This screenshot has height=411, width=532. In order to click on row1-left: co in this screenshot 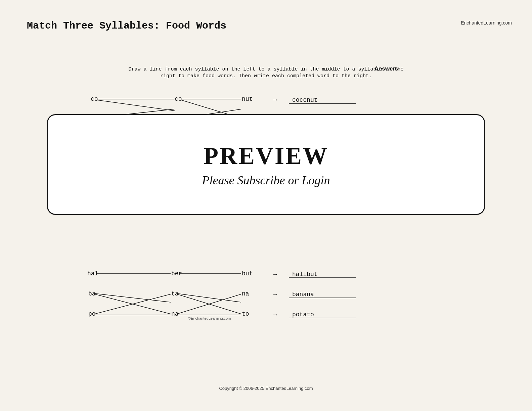, I will do `click(94, 99)`.